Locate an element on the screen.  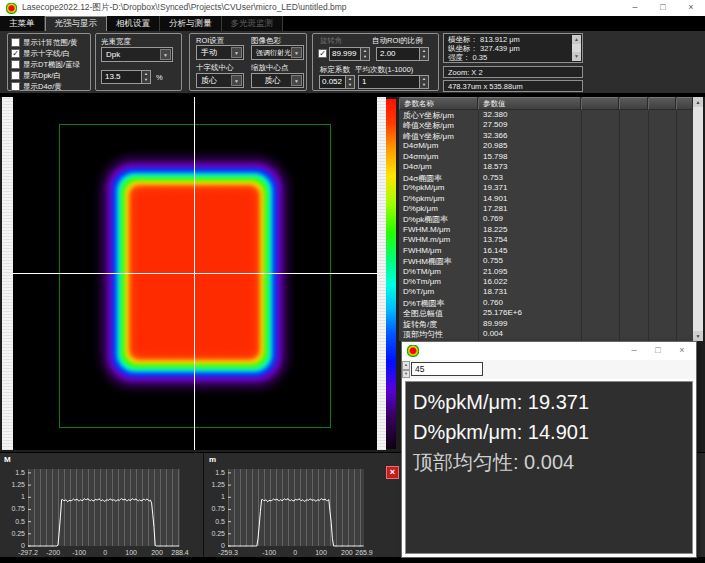
readout-x: 横坐标： 813.912 μm is located at coordinates (513, 40).